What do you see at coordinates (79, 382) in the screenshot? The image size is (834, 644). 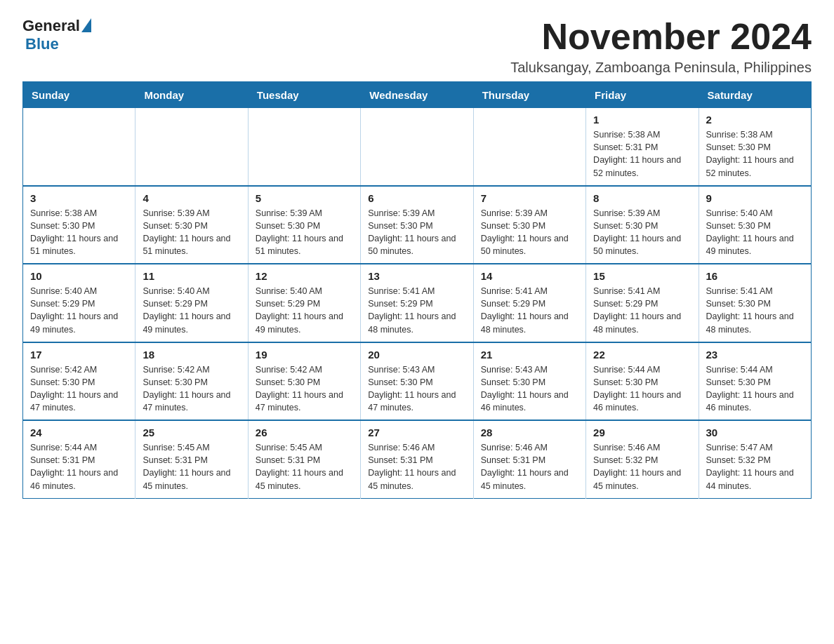 I see `table-row: 17Sunrise: 5:42 AMSunset: 5:30 PMDayligh…` at bounding box center [79, 382].